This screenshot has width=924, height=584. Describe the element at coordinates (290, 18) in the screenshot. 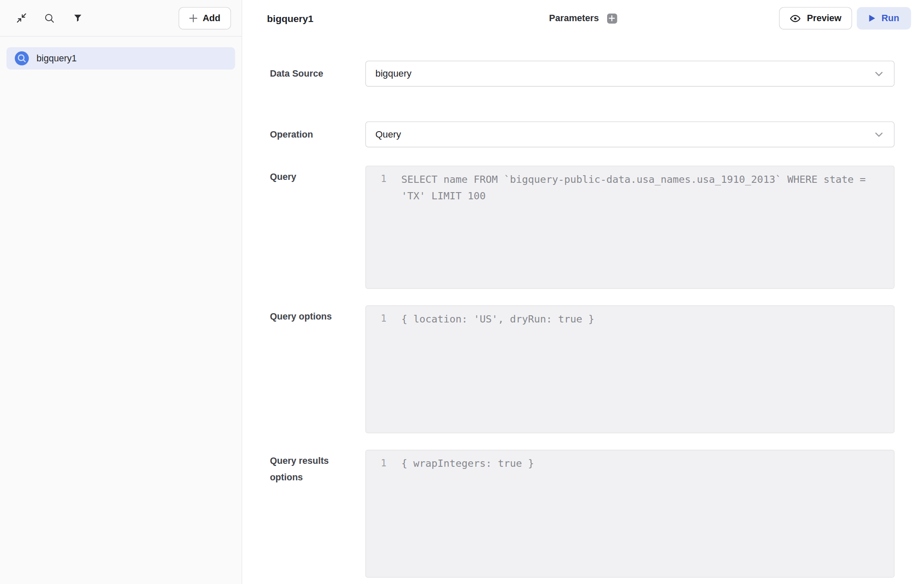

I see `query-title: bigquery1` at that location.